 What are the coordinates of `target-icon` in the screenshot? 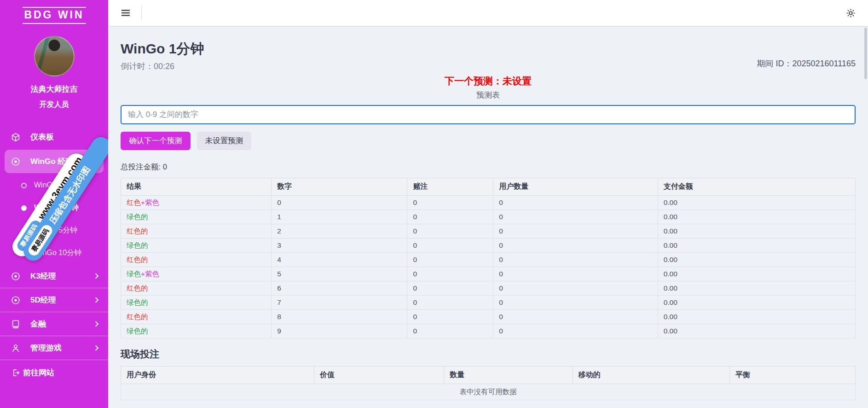 It's located at (16, 300).